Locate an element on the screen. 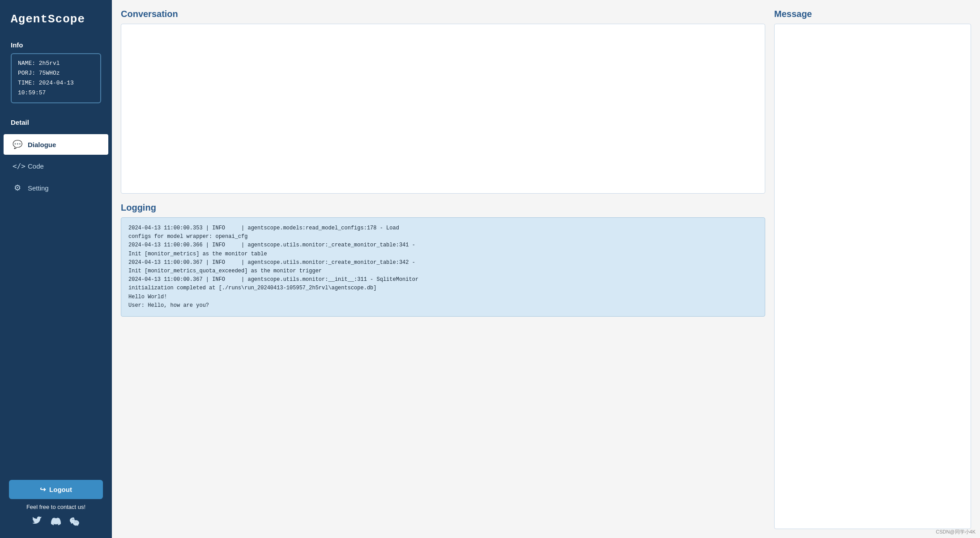  code-icon: </> is located at coordinates (17, 166).